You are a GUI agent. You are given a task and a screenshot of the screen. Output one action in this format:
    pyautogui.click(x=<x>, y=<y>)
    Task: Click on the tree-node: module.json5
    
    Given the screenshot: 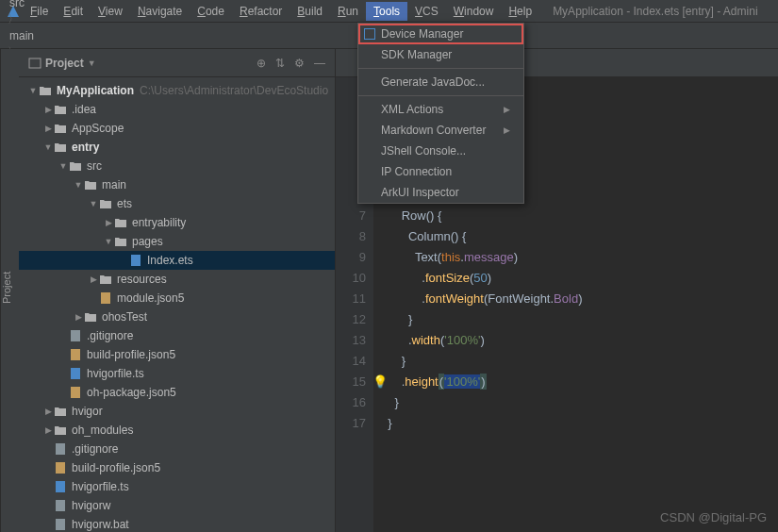 What is the action you would take?
    pyautogui.click(x=177, y=298)
    